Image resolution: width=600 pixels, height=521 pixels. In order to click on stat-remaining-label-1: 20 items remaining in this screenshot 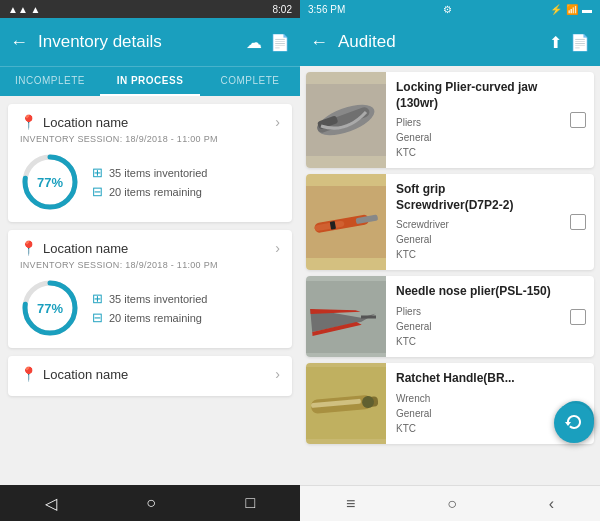, I will do `click(156, 192)`.